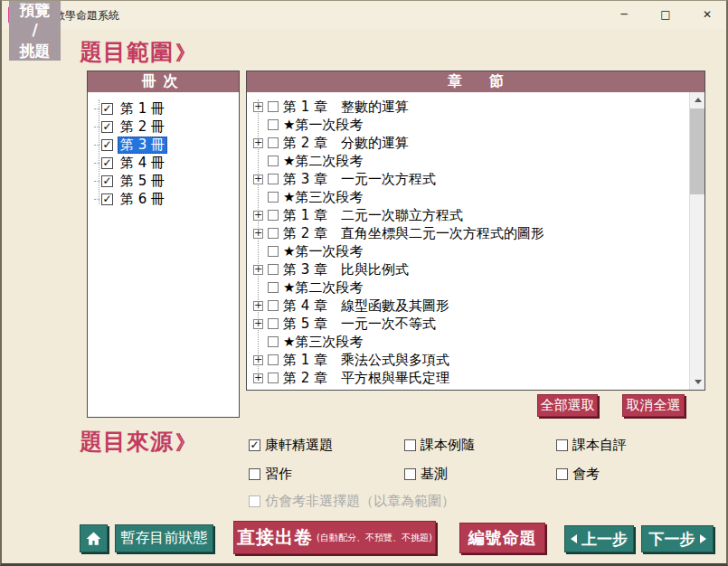  I want to click on direct-generate-exam-button: 直接出卷 (自動配分、不預覽、不挑題), so click(335, 537).